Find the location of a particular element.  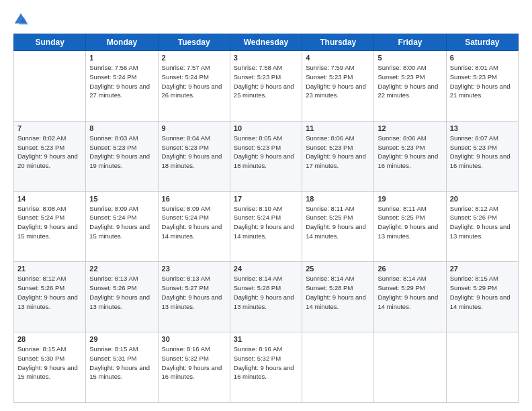

sunrise: Sunrise: 8:13 AM is located at coordinates (114, 278).